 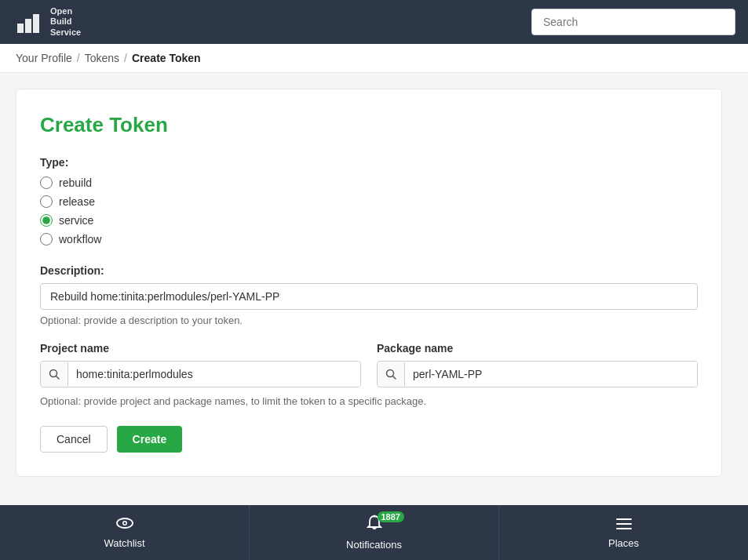 What do you see at coordinates (125, 533) in the screenshot?
I see `bottom-nav-watchlist: Watchlist` at bounding box center [125, 533].